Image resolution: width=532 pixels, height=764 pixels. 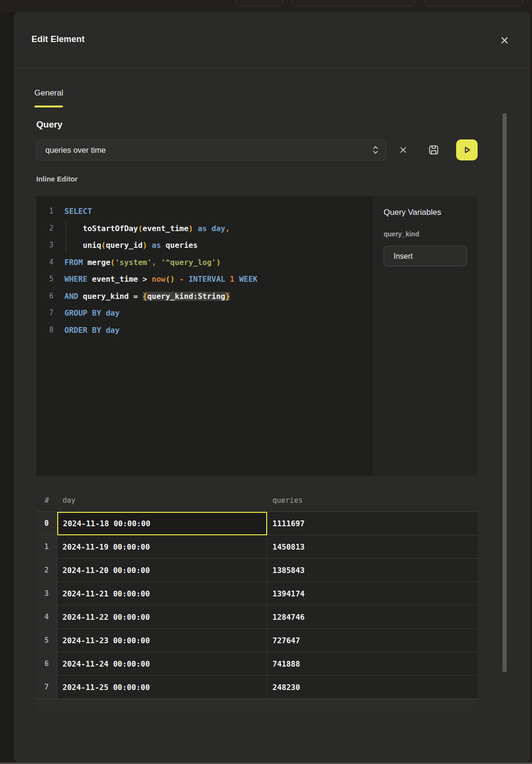 What do you see at coordinates (204, 330) in the screenshot?
I see `editor-line: 8ORDER BY day` at bounding box center [204, 330].